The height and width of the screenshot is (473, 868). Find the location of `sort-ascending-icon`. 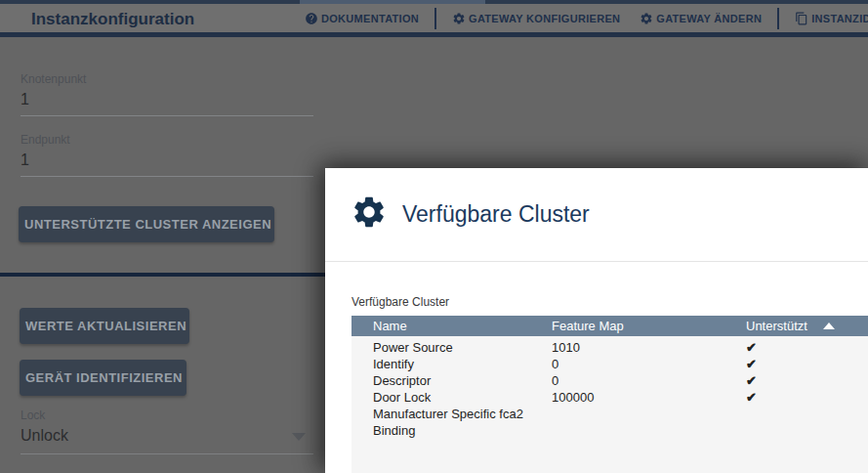

sort-ascending-icon is located at coordinates (829, 326).